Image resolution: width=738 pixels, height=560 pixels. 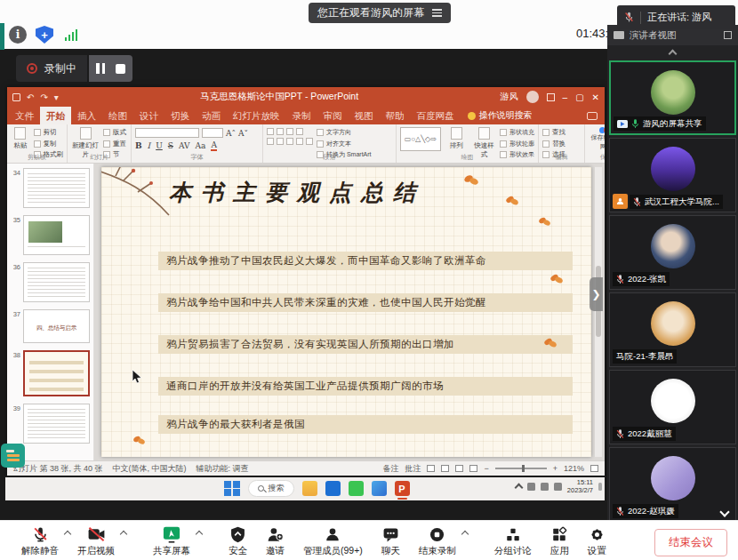 I want to click on ribbon-display-icon, so click(x=551, y=98).